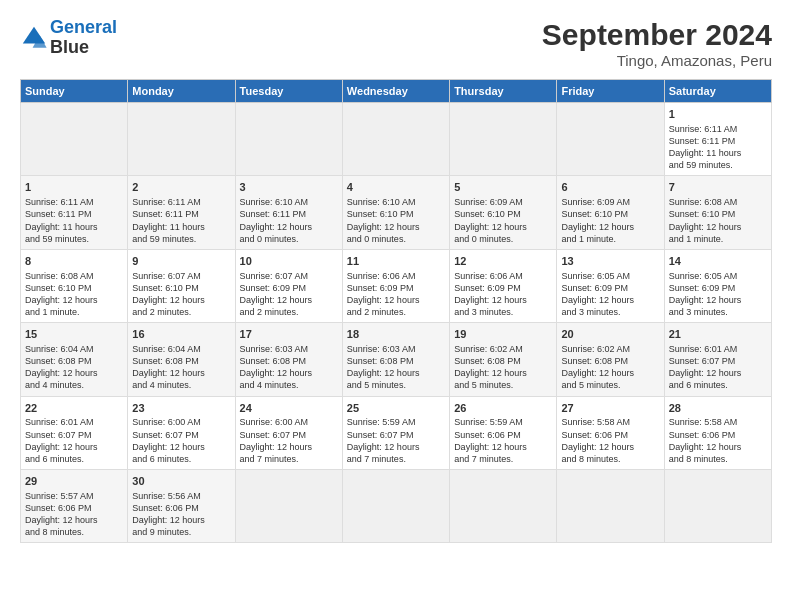  What do you see at coordinates (718, 432) in the screenshot?
I see `calendar-cell: 28Sunrise: 5:58 AM Sunset: 6:06 PM Dayli…` at bounding box center [718, 432].